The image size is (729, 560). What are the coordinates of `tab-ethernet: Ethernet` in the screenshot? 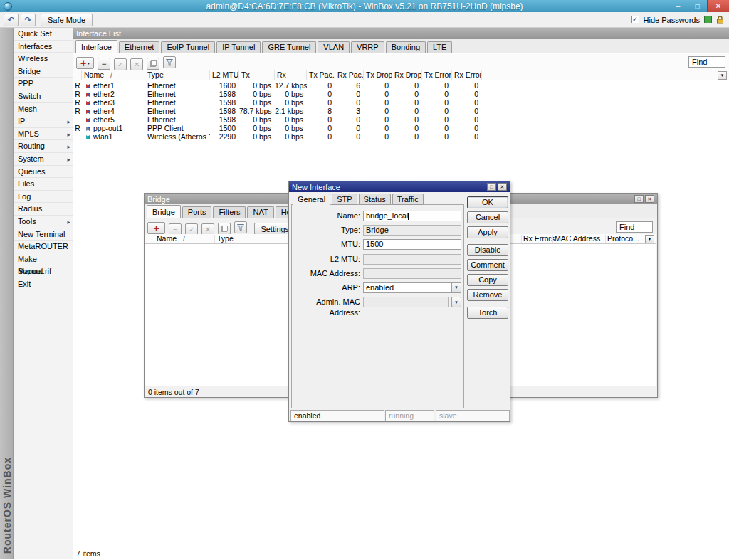 It's located at (140, 47).